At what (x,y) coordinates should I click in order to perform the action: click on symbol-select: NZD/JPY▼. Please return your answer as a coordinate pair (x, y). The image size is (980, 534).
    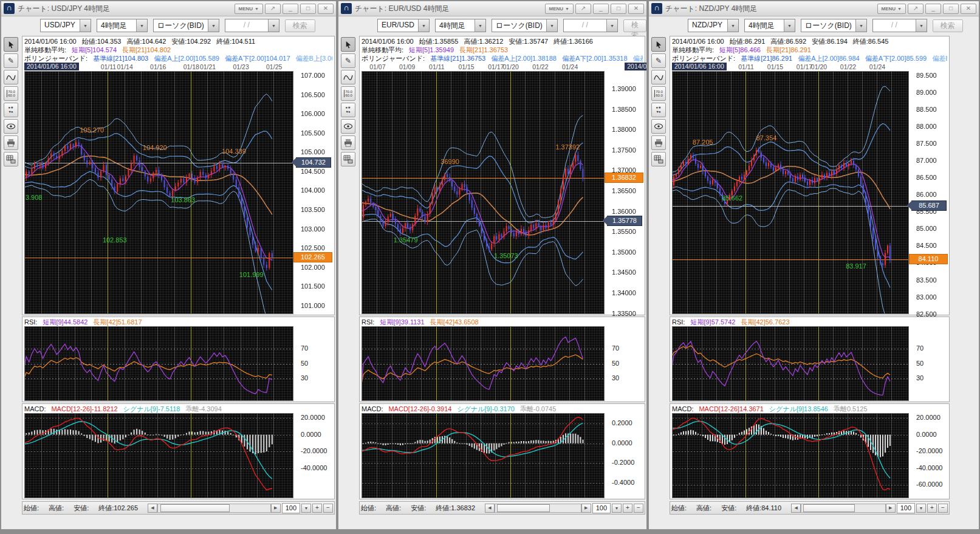
    Looking at the image, I should click on (713, 26).